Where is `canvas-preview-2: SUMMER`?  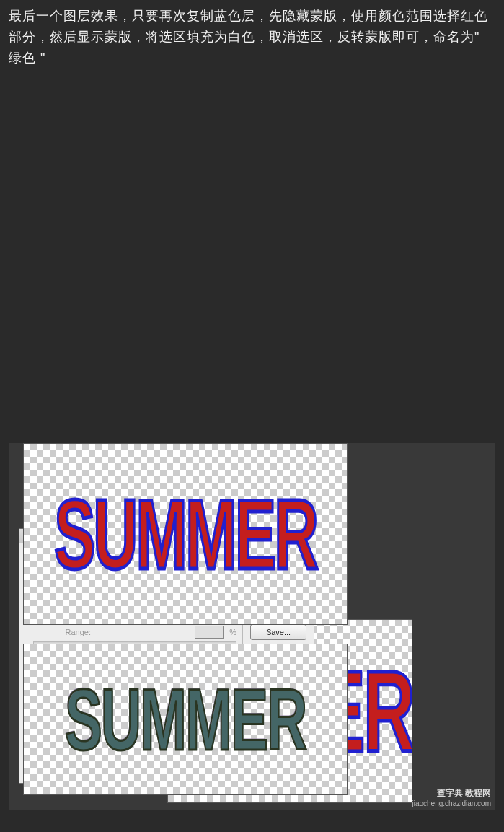 canvas-preview-2: SUMMER is located at coordinates (185, 534).